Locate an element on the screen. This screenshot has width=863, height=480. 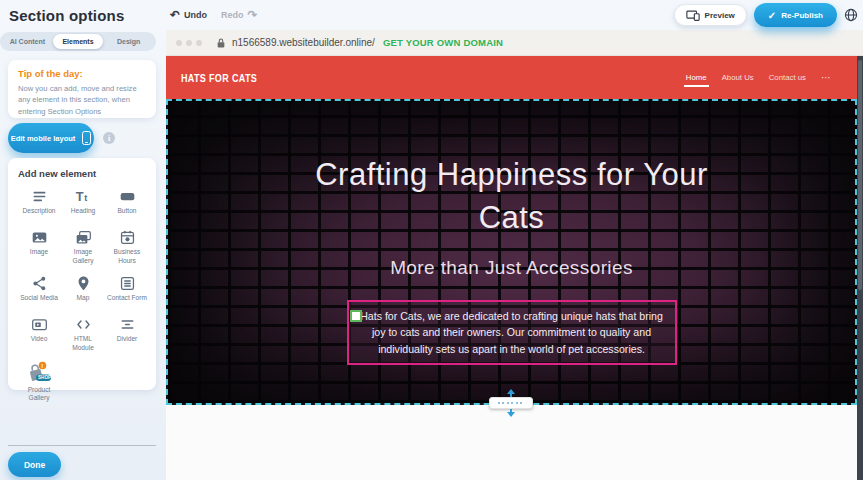
preview-button: Preview is located at coordinates (710, 15).